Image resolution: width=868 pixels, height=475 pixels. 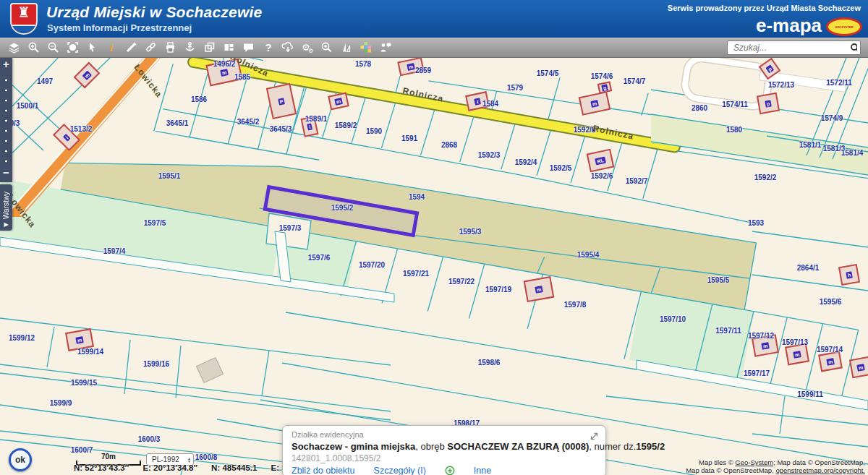 I want to click on copy-icon, so click(x=210, y=48).